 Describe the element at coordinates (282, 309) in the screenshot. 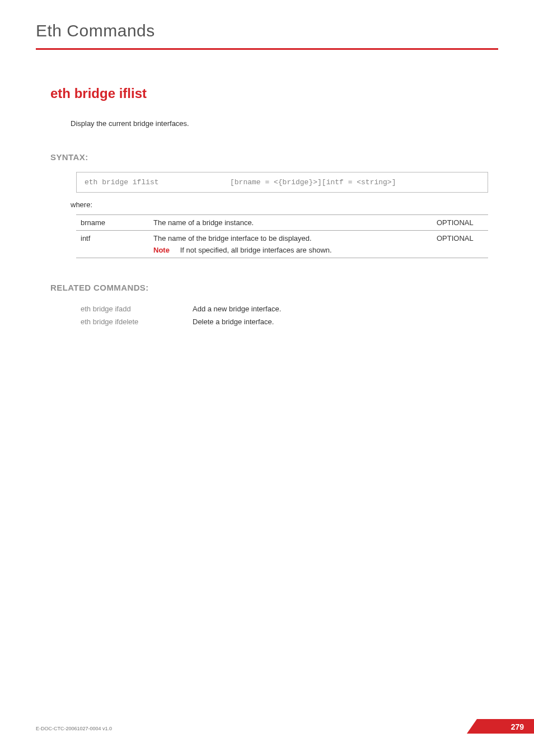

I see `table-row: eth bridge ifadd Add a new bridge interf…` at that location.